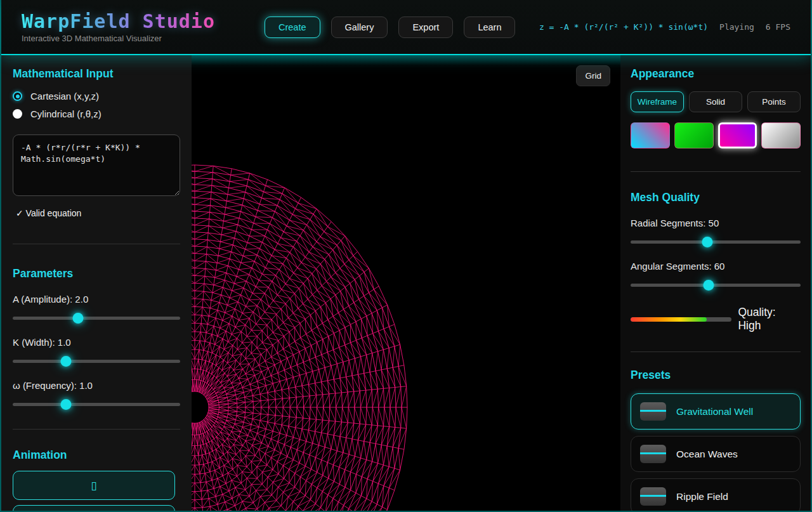 This screenshot has height=512, width=812. Describe the element at coordinates (694, 136) in the screenshot. I see `swatch-green` at that location.